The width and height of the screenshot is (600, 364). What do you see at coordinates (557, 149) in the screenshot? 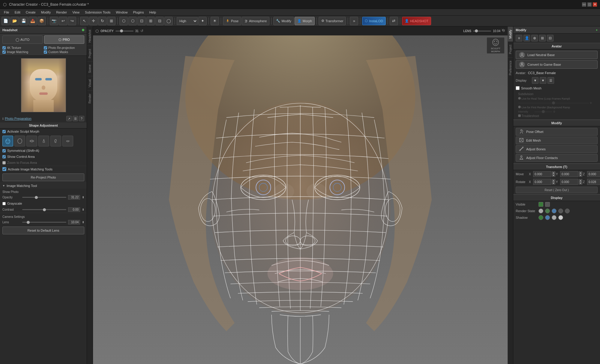
I see `adjust-bones-button: Adjust Bones` at bounding box center [557, 149].